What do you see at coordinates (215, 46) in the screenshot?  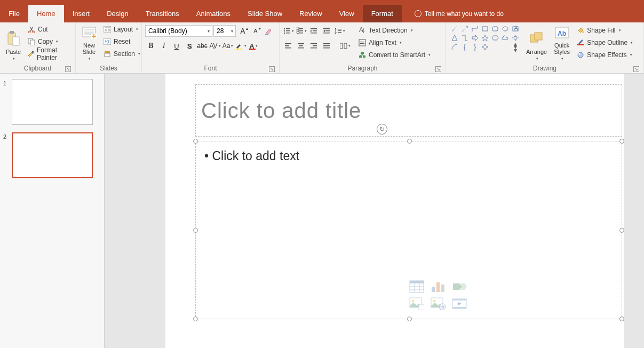 I see `char-spacing-button: AV↔` at bounding box center [215, 46].